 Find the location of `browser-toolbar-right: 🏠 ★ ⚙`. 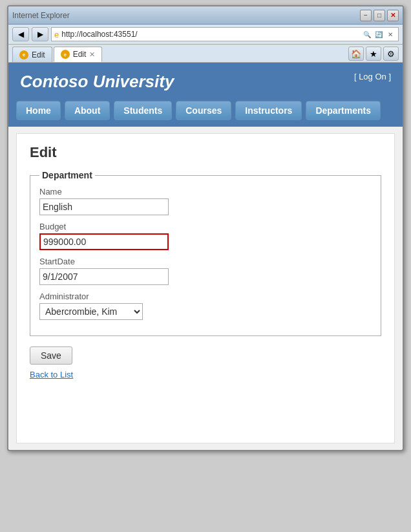

browser-toolbar-right: 🏠 ★ ⚙ is located at coordinates (374, 54).